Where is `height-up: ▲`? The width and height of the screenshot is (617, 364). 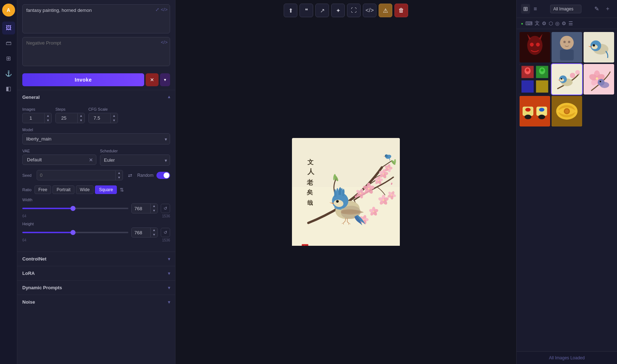
height-up: ▲ is located at coordinates (154, 230).